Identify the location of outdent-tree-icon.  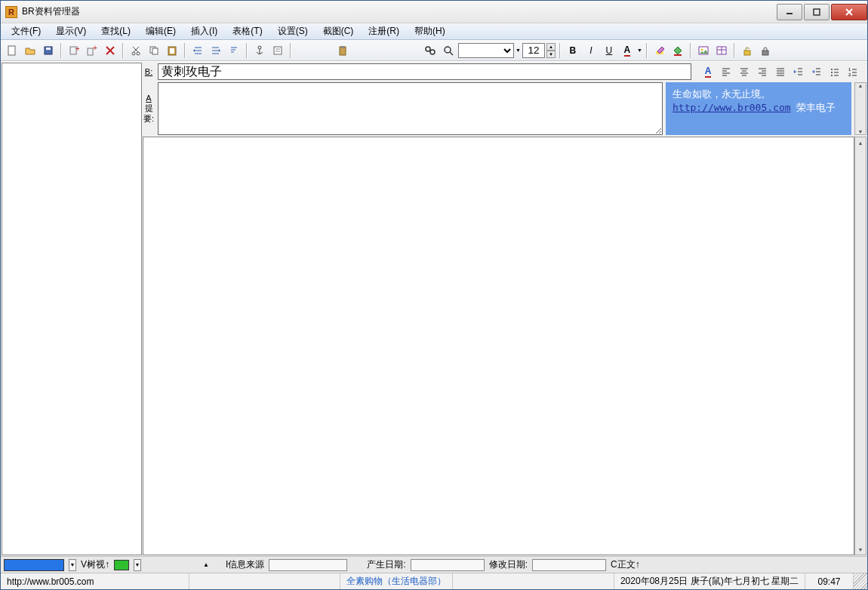
(198, 51).